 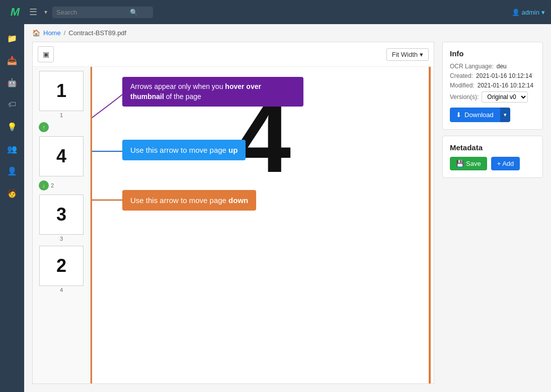 I want to click on sidebar-toggle-button: ▣, so click(x=46, y=54).